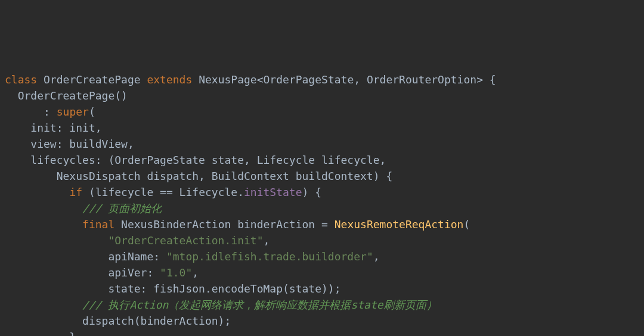  What do you see at coordinates (347, 80) in the screenshot?
I see `parent-class: NexusPage<OrderPageState, OrderRouterOpt…` at bounding box center [347, 80].